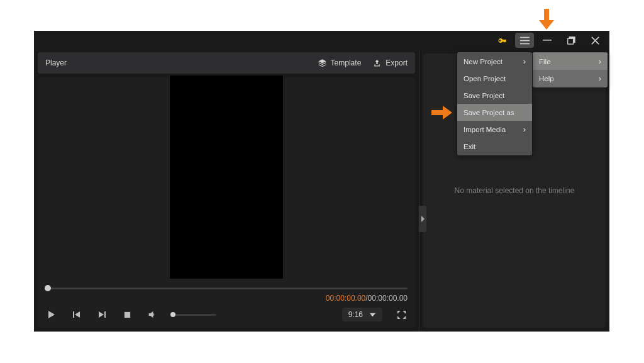 The image size is (644, 363). I want to click on current-time: 00:00:00.00, so click(346, 298).